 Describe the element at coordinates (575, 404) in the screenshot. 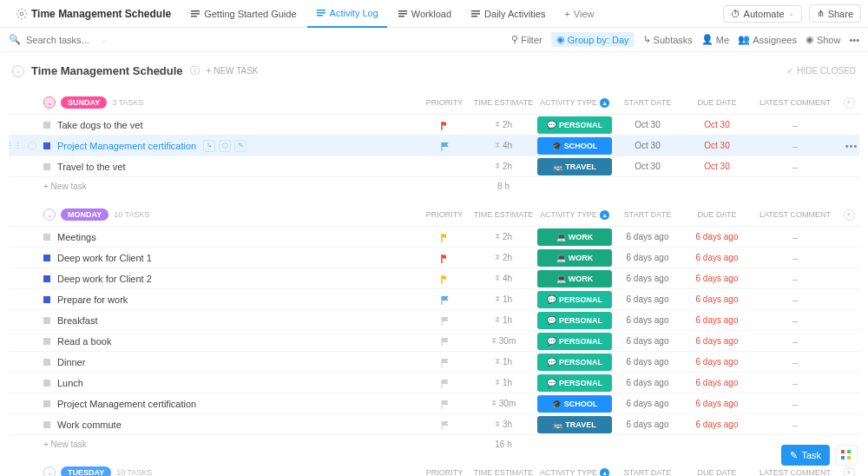

I see `activity-cell: 🎓SCHOOL` at that location.